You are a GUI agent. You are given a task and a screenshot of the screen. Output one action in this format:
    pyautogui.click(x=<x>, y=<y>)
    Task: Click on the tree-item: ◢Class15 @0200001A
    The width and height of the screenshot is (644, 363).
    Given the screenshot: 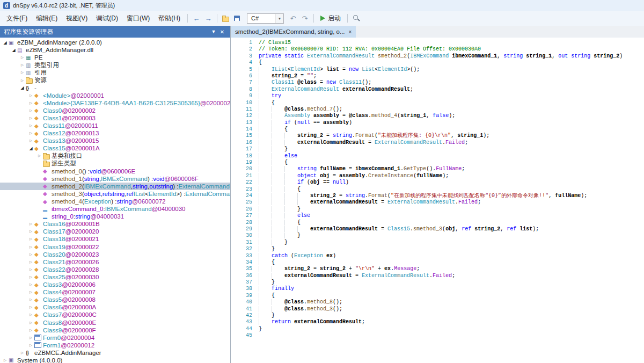 What is the action you would take?
    pyautogui.click(x=115, y=148)
    